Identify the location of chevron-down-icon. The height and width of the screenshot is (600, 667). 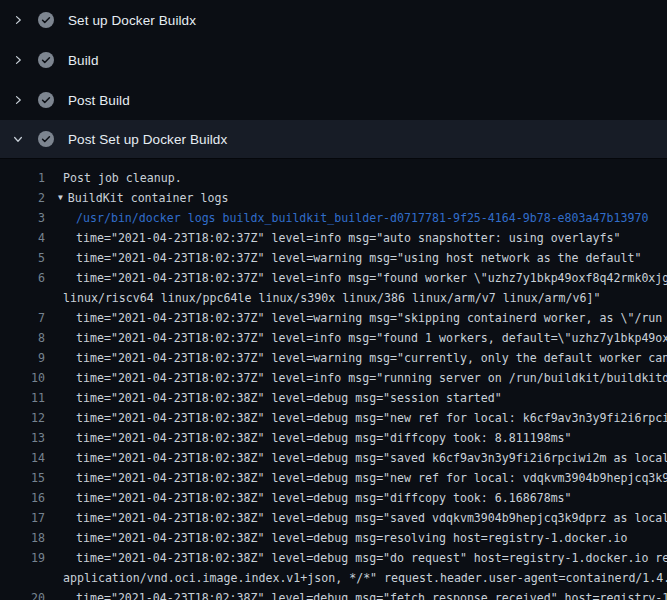
(18, 139).